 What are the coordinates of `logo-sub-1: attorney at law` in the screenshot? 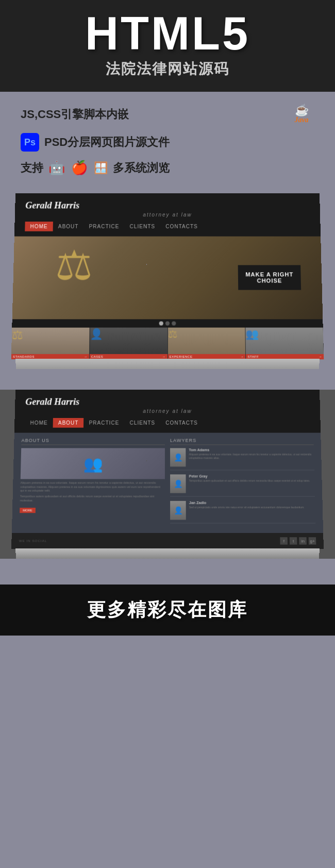 It's located at (167, 214).